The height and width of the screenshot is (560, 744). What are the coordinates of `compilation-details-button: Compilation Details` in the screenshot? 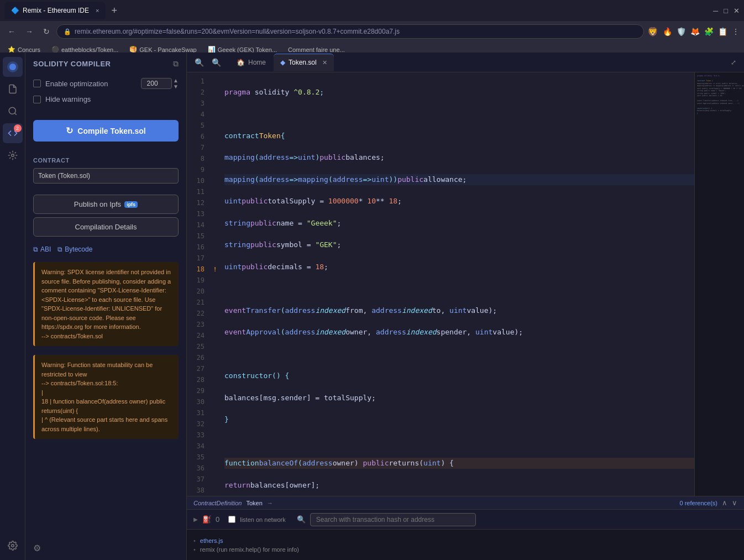 It's located at (106, 227).